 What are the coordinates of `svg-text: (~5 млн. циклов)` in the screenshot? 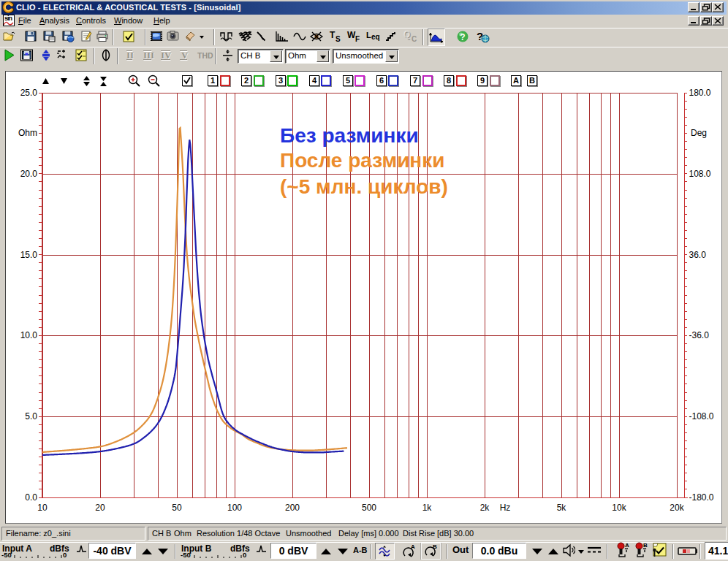 It's located at (364, 187).